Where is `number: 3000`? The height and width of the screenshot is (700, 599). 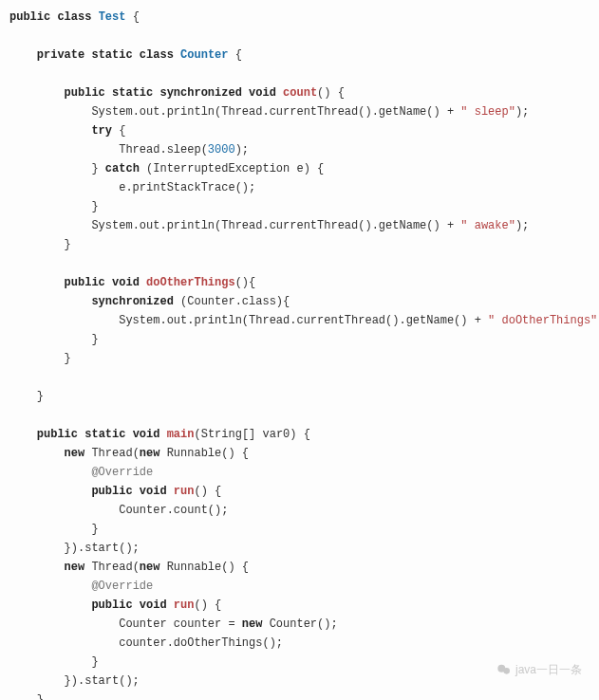 number: 3000 is located at coordinates (222, 150).